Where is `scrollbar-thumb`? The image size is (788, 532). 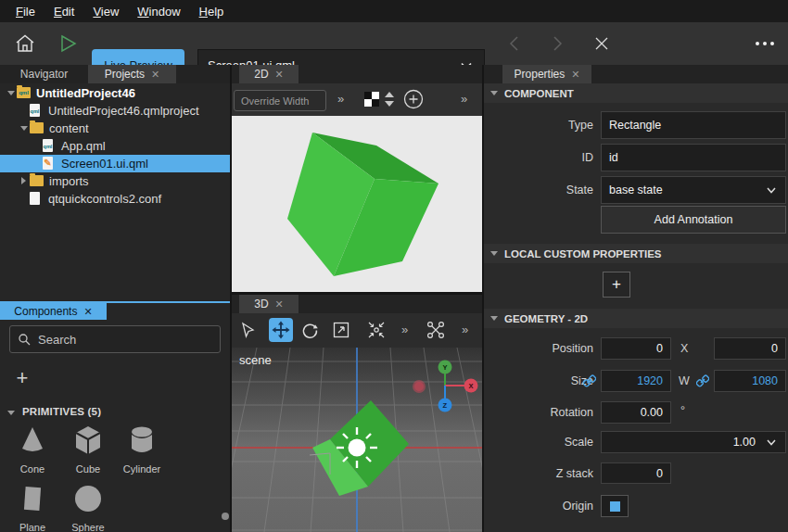 scrollbar-thumb is located at coordinates (225, 516).